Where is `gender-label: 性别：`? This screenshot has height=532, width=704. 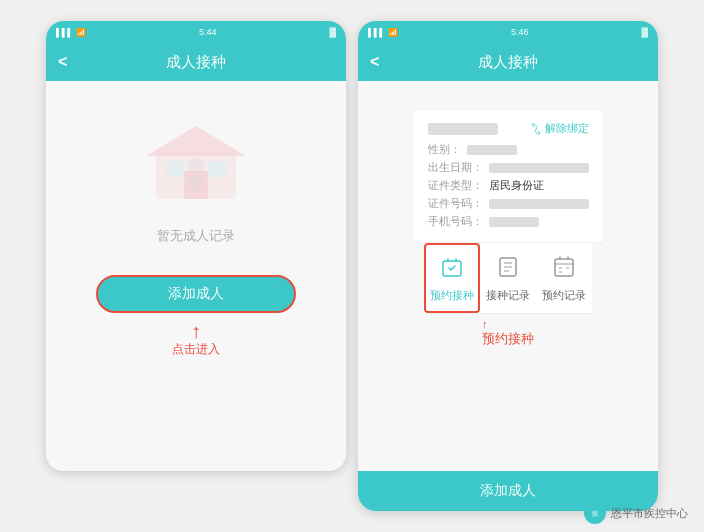 gender-label: 性别： is located at coordinates (444, 150).